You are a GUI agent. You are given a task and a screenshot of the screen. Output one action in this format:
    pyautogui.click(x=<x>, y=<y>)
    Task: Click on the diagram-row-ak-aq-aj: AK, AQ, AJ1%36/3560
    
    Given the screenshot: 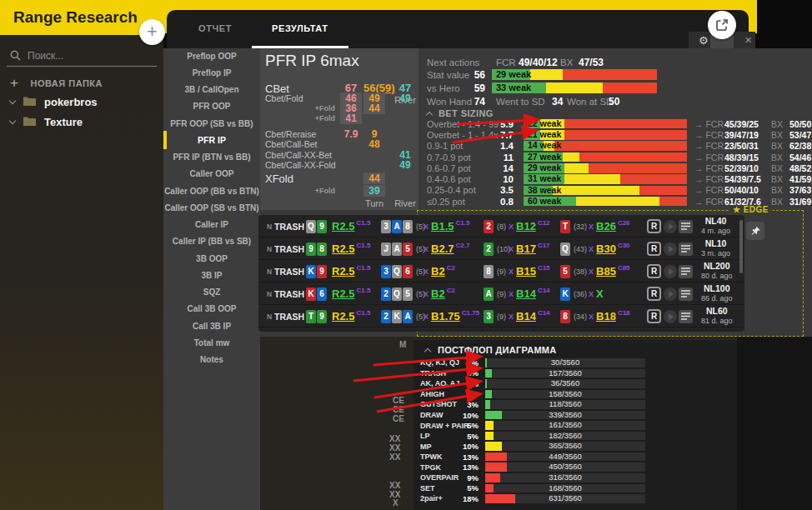 What is the action you would take?
    pyautogui.click(x=575, y=383)
    